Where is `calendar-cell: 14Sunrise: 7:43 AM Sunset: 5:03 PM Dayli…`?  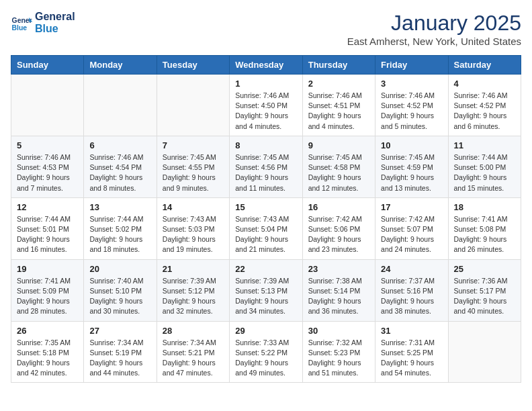 calendar-cell: 14Sunrise: 7:43 AM Sunset: 5:03 PM Dayli… is located at coordinates (193, 228).